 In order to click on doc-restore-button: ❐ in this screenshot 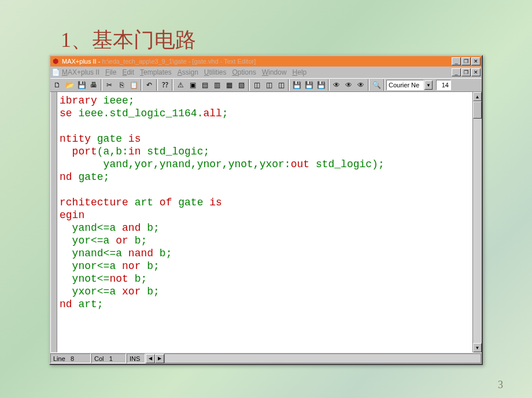, I will do `click(466, 72)`.